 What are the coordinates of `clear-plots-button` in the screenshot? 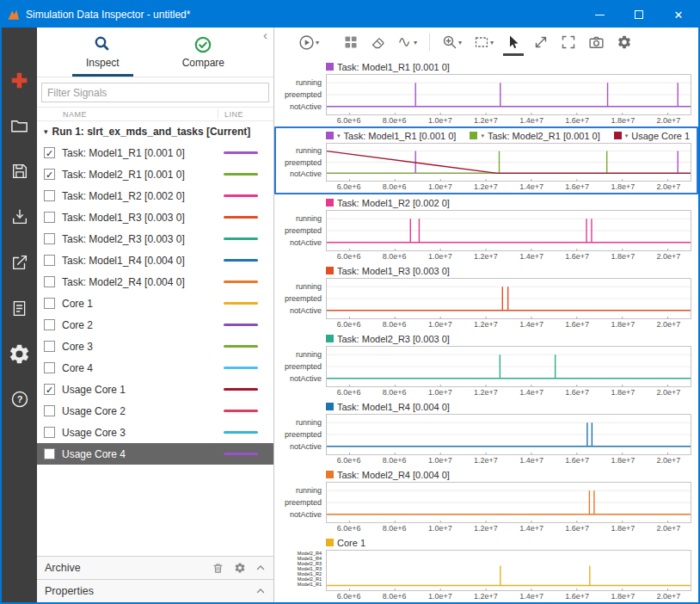 It's located at (378, 42).